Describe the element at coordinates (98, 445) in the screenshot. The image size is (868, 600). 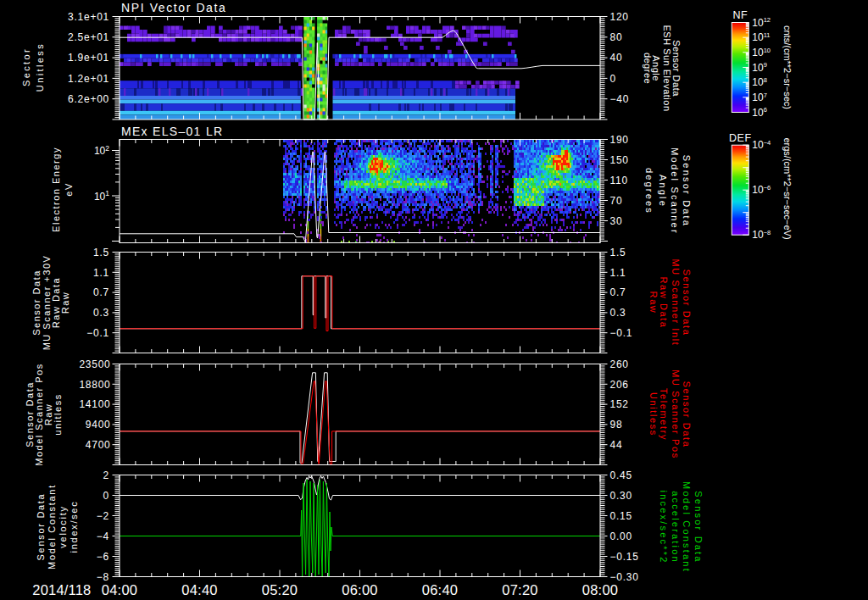
I see `svg-text: 4700` at that location.